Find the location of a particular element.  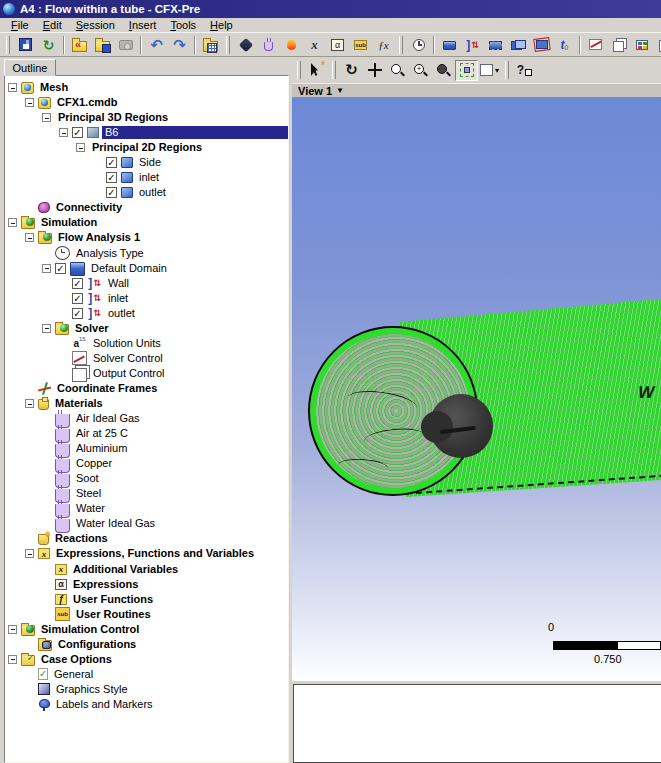

menu-tools: Tools is located at coordinates (183, 25).